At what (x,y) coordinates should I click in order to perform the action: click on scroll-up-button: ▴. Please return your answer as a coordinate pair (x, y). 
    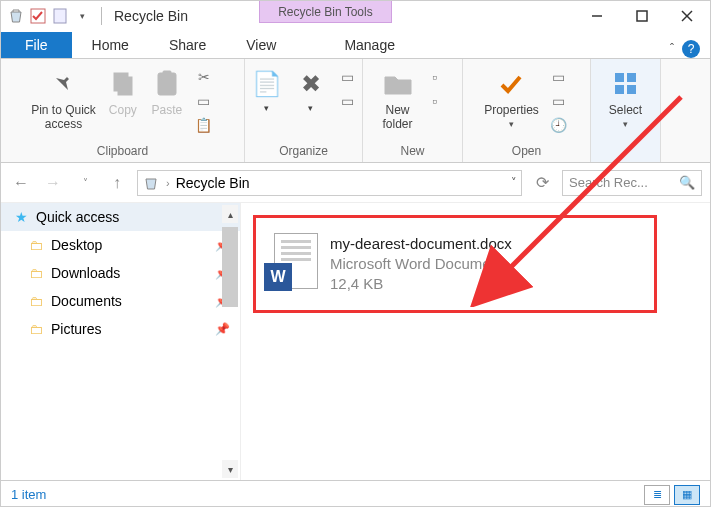
    Looking at the image, I should click on (230, 214).